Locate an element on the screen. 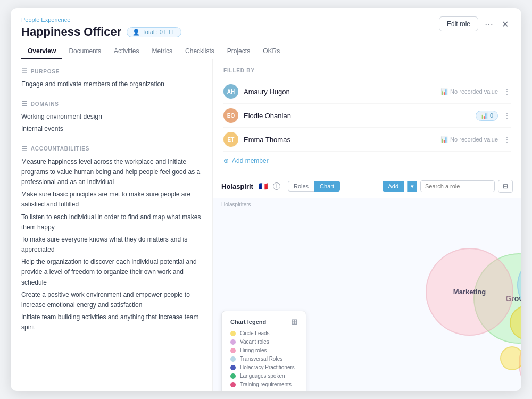  tab-projects: Projects is located at coordinates (238, 52).